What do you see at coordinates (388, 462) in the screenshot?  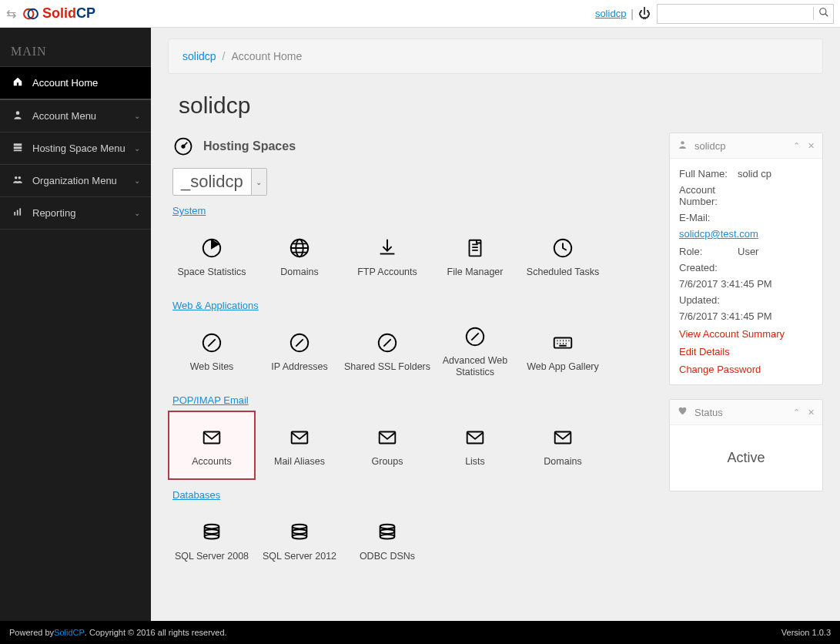 I see `tile-label: Groups` at bounding box center [388, 462].